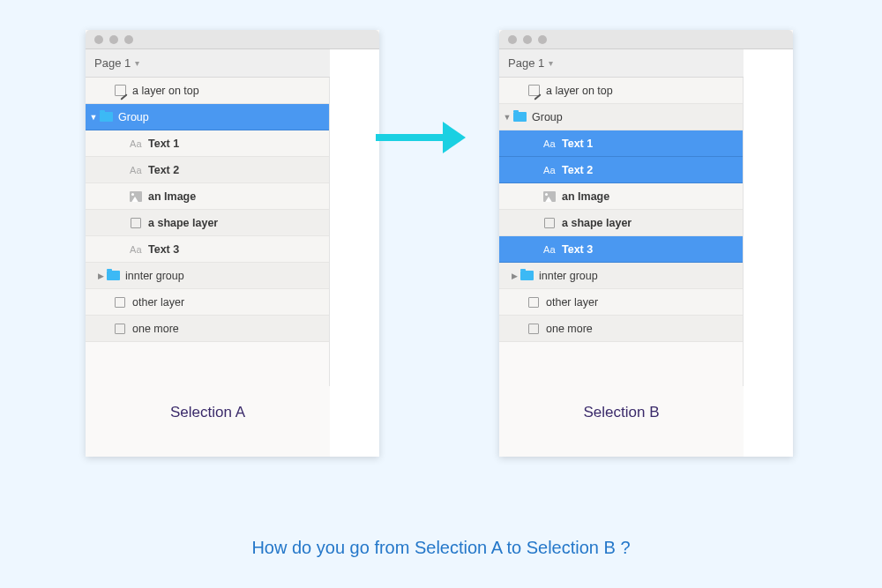  I want to click on panel-caption: Selection A, so click(208, 413).